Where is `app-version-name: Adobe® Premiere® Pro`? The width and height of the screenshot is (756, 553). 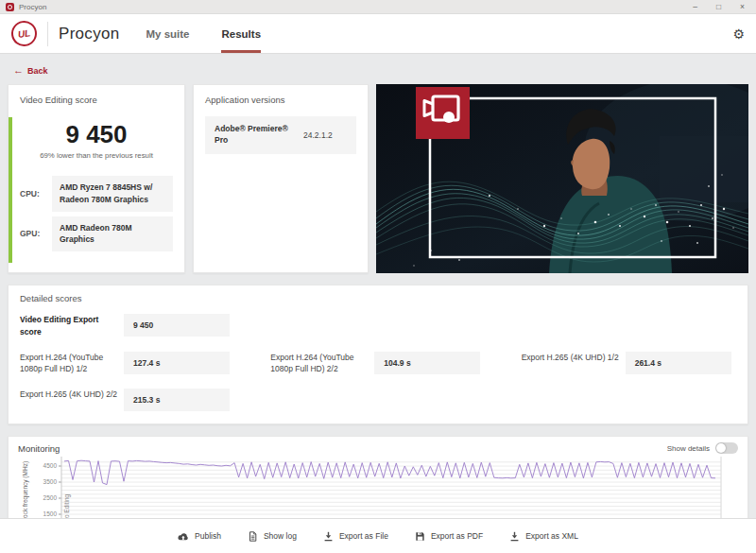
app-version-name: Adobe® Premiere® Pro is located at coordinates (253, 135).